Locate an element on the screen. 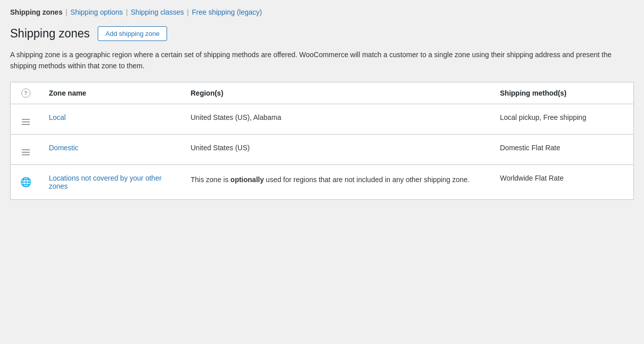 The width and height of the screenshot is (644, 344). methods-column-header: Shipping method(s) is located at coordinates (563, 93).